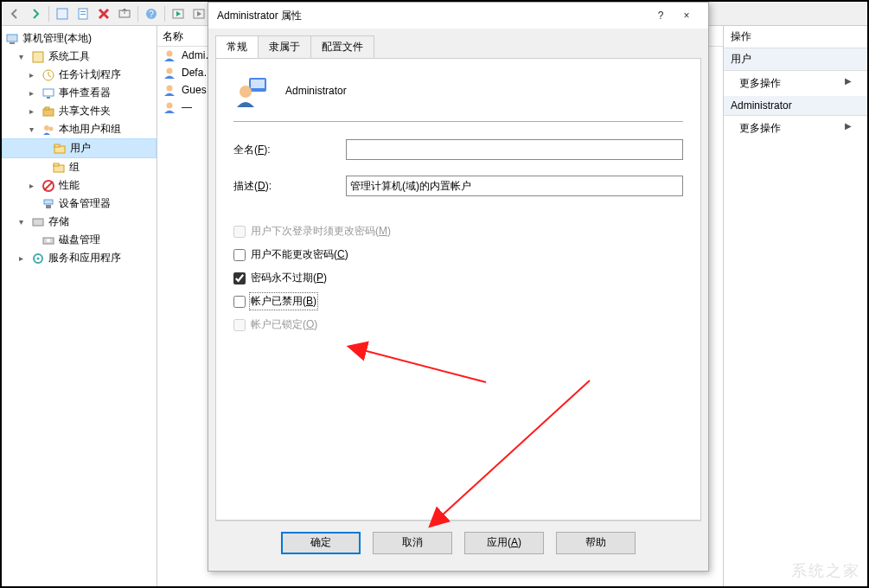  What do you see at coordinates (80, 57) in the screenshot?
I see `tree-item-0: ▾系统工具` at bounding box center [80, 57].